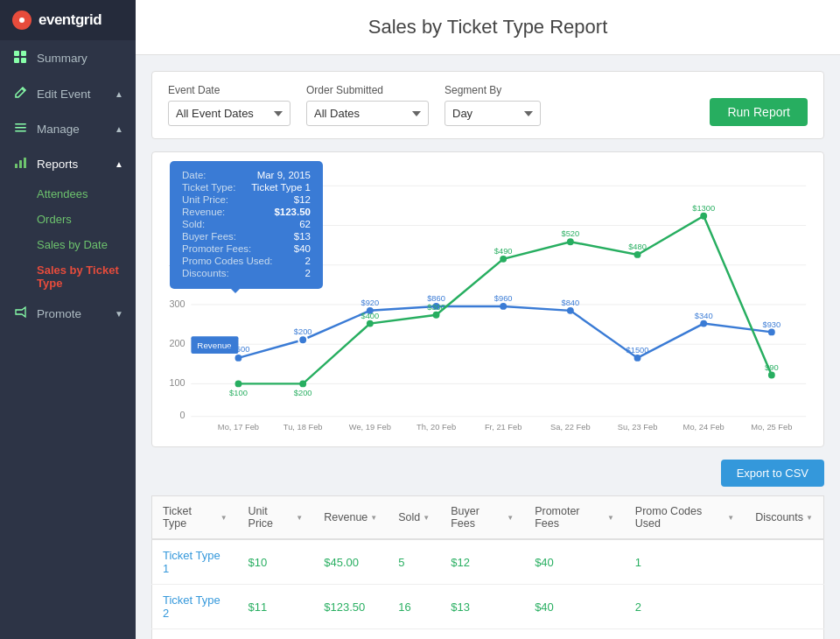 This screenshot has height=639, width=840. Describe the element at coordinates (86, 277) in the screenshot. I see `sidebar-sub-sales-by-ticket-type: Sales by Ticket Type` at that location.